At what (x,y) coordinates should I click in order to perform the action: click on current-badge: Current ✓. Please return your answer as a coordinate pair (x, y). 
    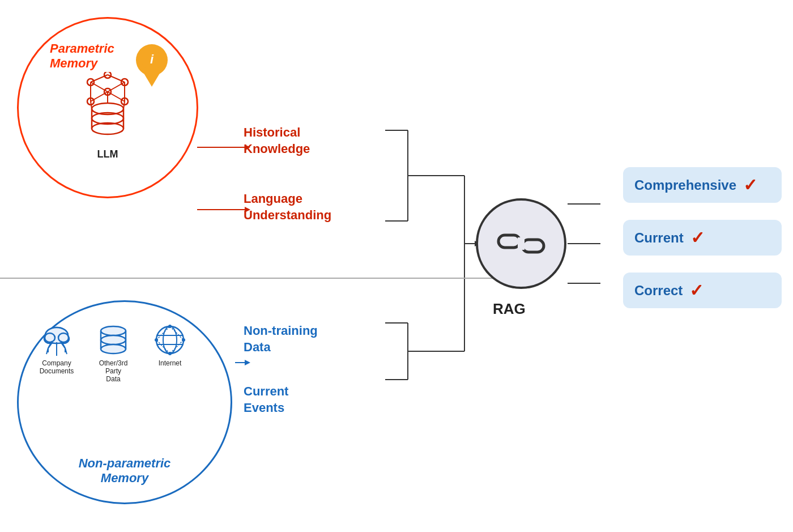
    Looking at the image, I should click on (702, 238).